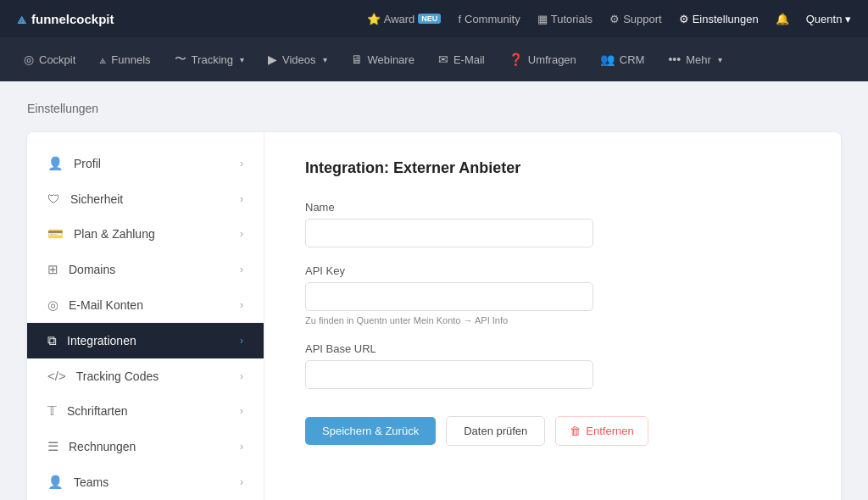  What do you see at coordinates (571, 19) in the screenshot?
I see `tutorials-label: Tutorials` at bounding box center [571, 19].